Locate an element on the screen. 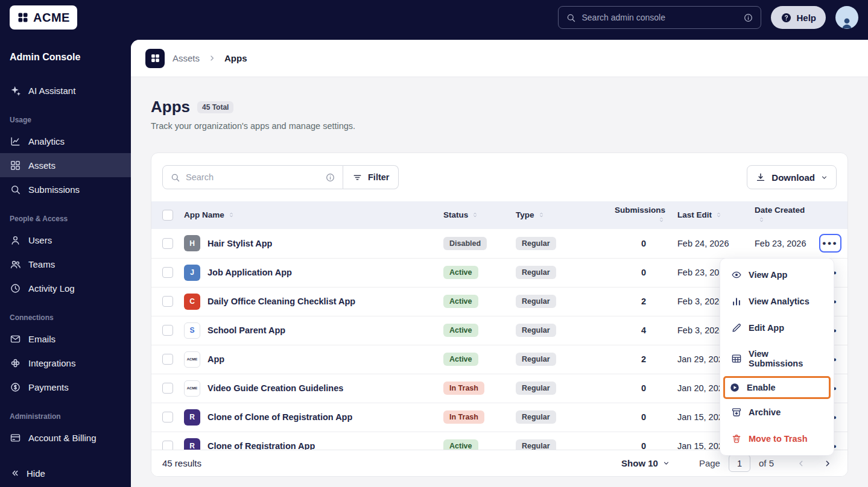 The width and height of the screenshot is (868, 487). column-header-status: Status is located at coordinates (475, 215).